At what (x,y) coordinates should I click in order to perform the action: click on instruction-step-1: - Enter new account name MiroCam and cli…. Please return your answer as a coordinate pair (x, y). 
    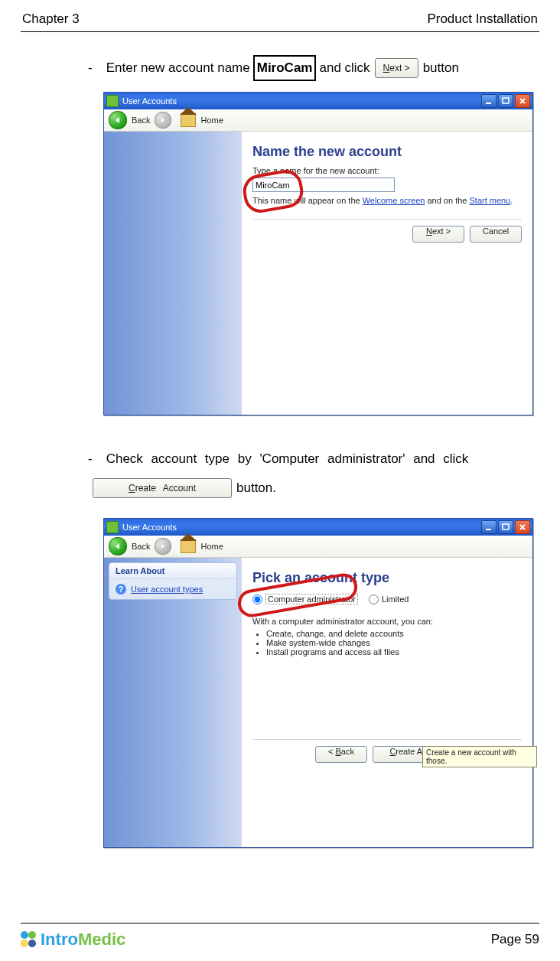
    Looking at the image, I should click on (314, 68).